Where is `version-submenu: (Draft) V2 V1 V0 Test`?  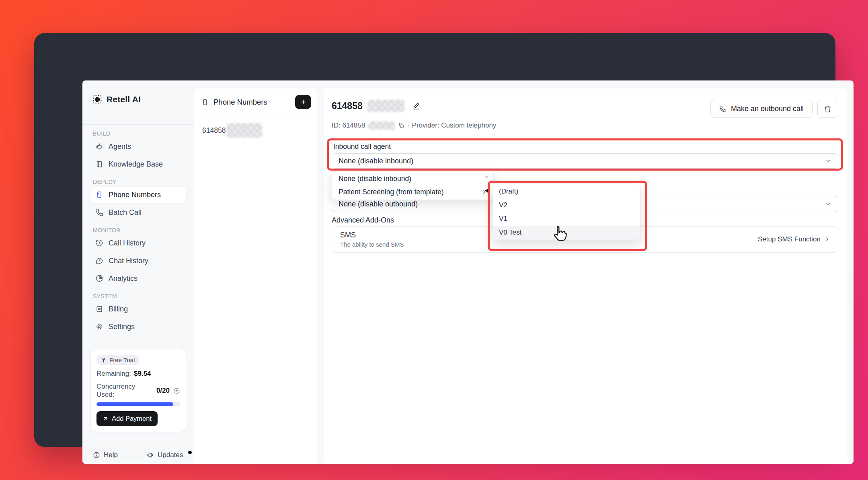 version-submenu: (Draft) V2 V1 V0 Test is located at coordinates (566, 212).